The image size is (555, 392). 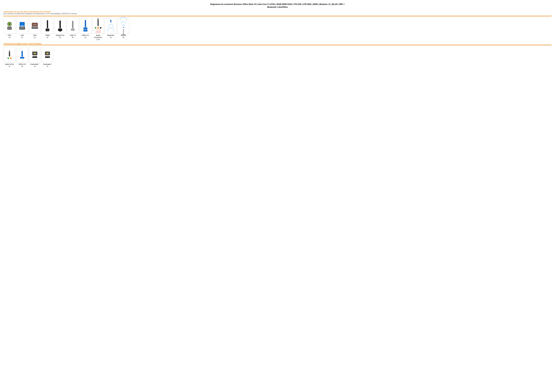 What do you see at coordinates (47, 29) in the screenshot?
I see `connector-hdmi: HDMI 1x` at bounding box center [47, 29].